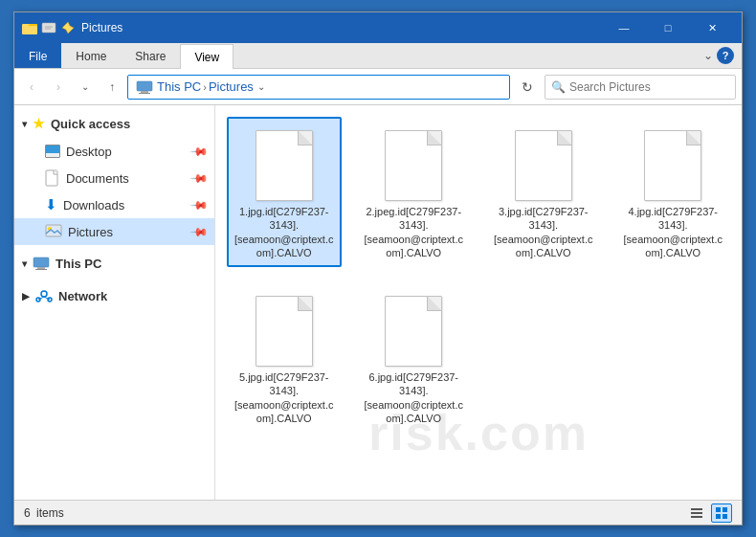 The image size is (756, 537). I want to click on sidebar-item-desktop: Desktop 📌, so click(115, 151).